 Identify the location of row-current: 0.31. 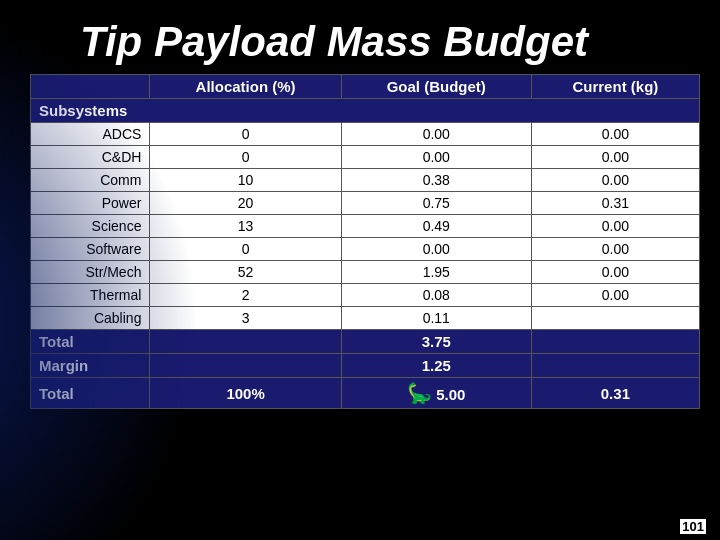
(615, 204).